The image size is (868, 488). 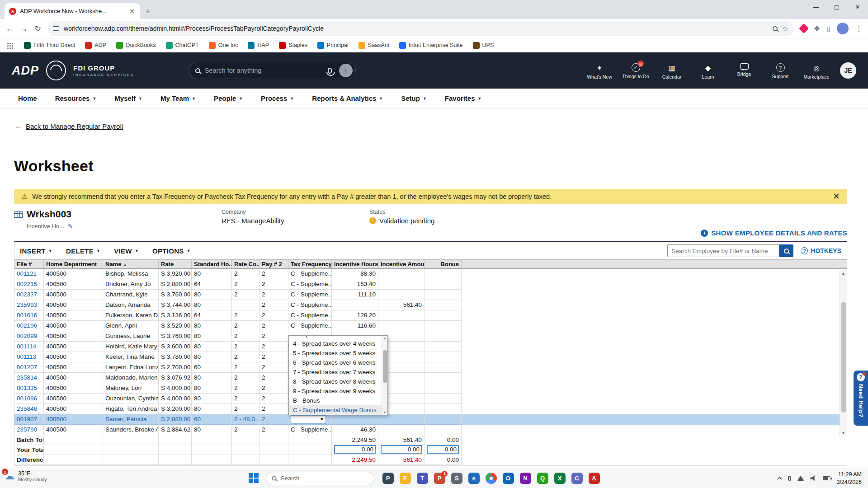 I want to click on employee-name-cell: Glenn, April, so click(x=131, y=326).